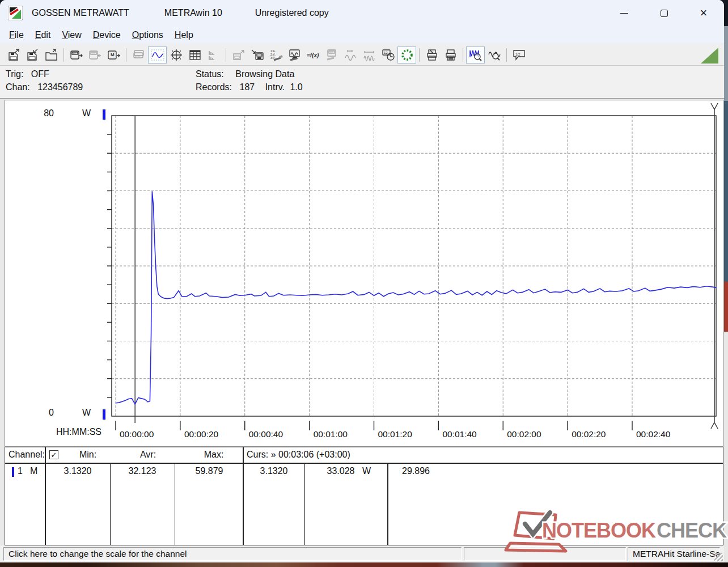  What do you see at coordinates (407, 55) in the screenshot?
I see `record-live-button` at bounding box center [407, 55].